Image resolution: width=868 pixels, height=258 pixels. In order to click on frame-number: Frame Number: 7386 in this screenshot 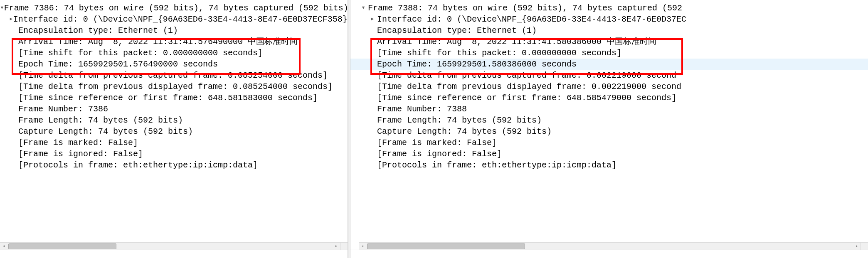, I will do `click(63, 109)`.